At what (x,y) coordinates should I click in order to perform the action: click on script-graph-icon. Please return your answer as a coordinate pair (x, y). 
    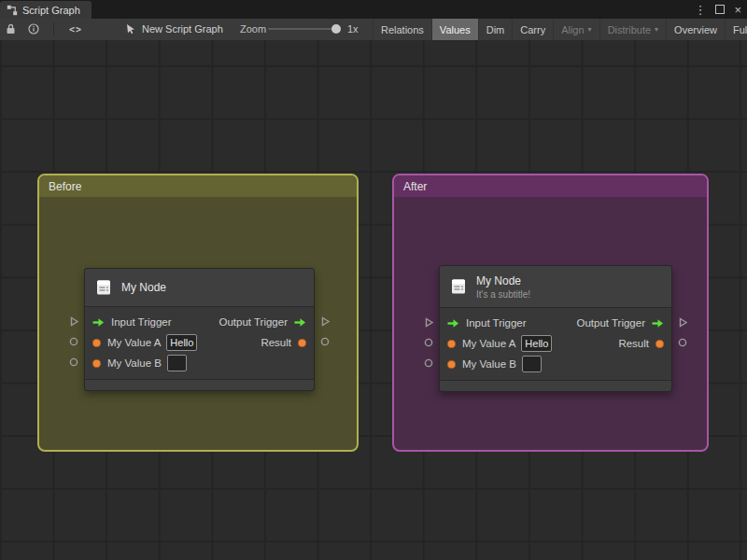
    Looking at the image, I should click on (12, 10).